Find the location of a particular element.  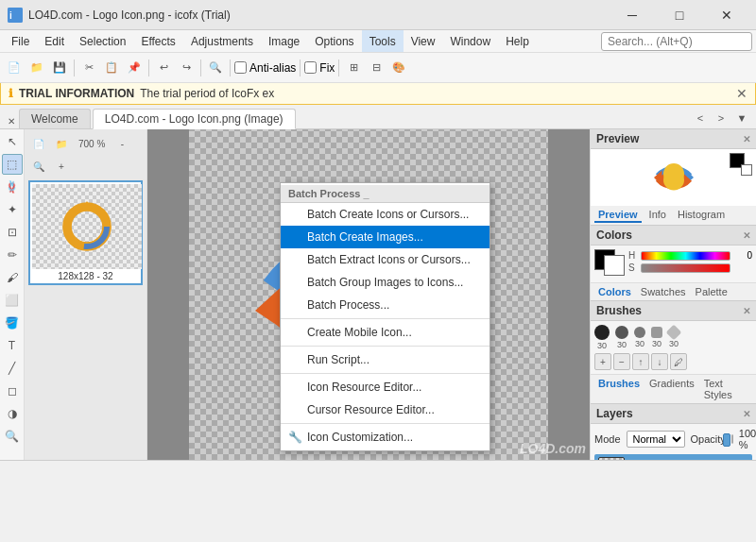

preview-tab-preview: Preview is located at coordinates (618, 215).